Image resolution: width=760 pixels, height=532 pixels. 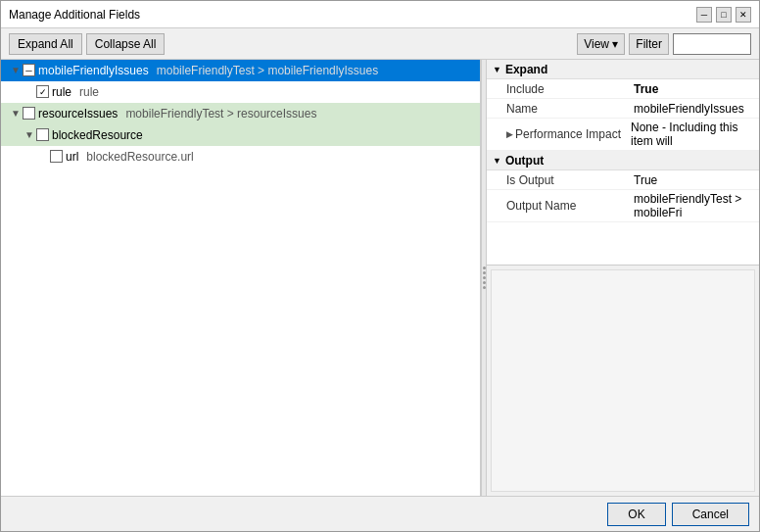 What do you see at coordinates (94, 71) in the screenshot?
I see `tree-label: mobileFriendlyIssues` at bounding box center [94, 71].